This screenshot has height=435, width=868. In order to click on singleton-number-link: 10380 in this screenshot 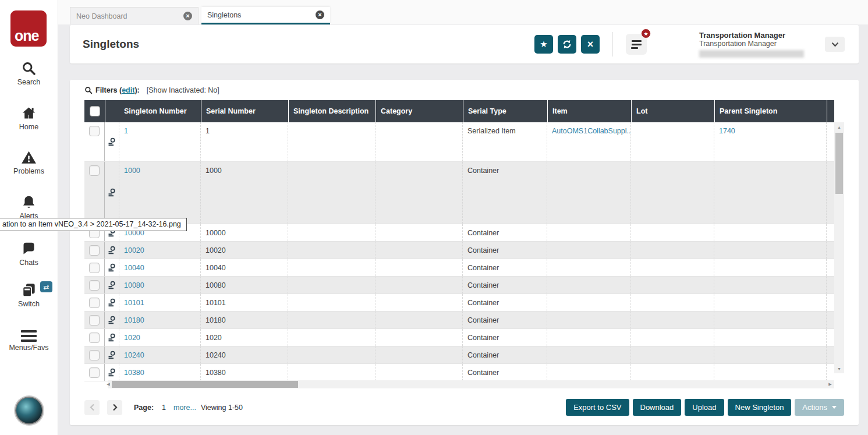, I will do `click(134, 373)`.